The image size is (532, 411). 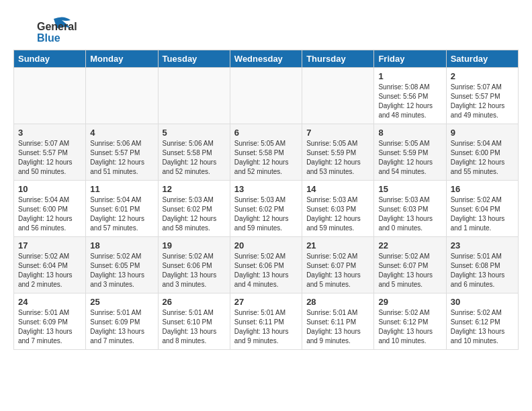 What do you see at coordinates (194, 158) in the screenshot?
I see `day-info: Sunrise: 5:06 AM Sunset: 5:58 PM Dayligh…` at bounding box center [194, 158].